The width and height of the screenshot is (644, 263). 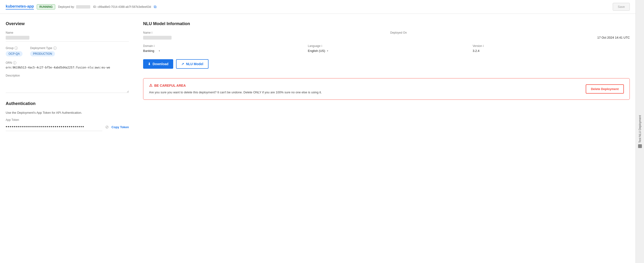 I want to click on warning-icon: ⚠, so click(x=150, y=86).